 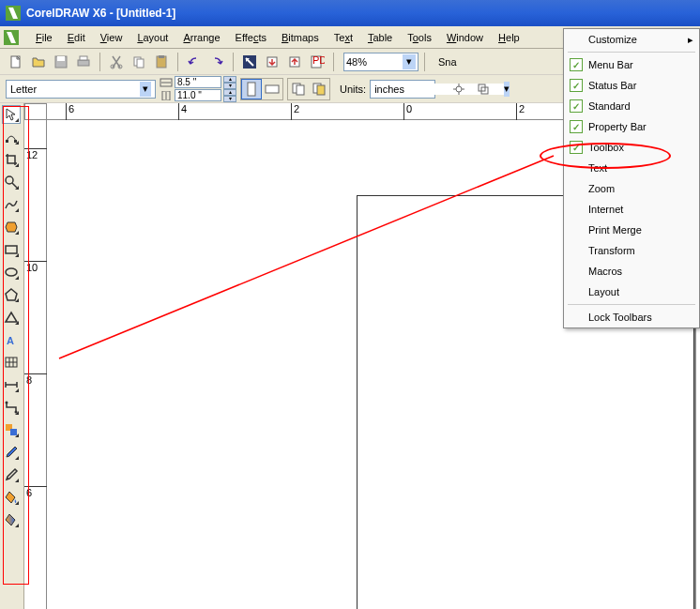 I want to click on ruler-v-tick: 10, so click(x=36, y=266).